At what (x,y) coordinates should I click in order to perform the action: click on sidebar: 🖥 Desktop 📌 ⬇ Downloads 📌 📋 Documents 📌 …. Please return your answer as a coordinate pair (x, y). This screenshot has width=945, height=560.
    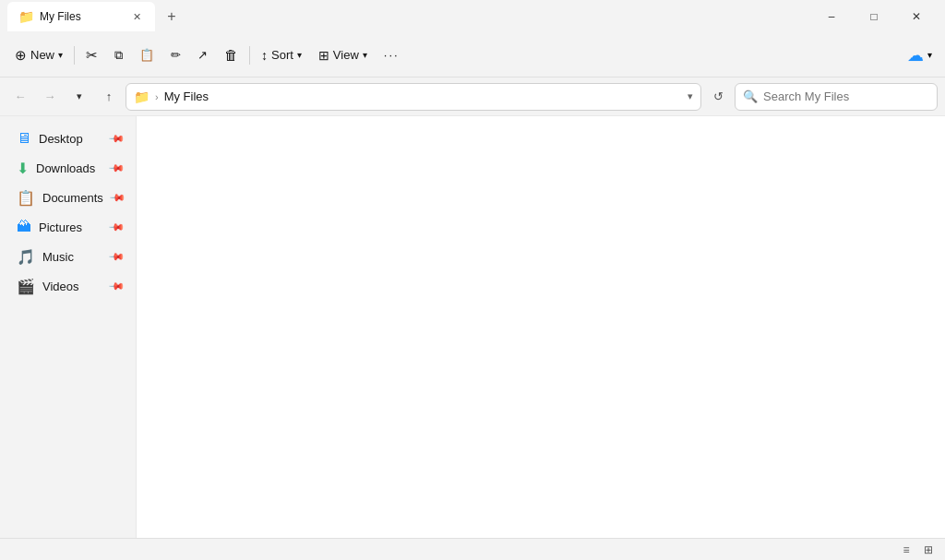
    Looking at the image, I should click on (68, 327).